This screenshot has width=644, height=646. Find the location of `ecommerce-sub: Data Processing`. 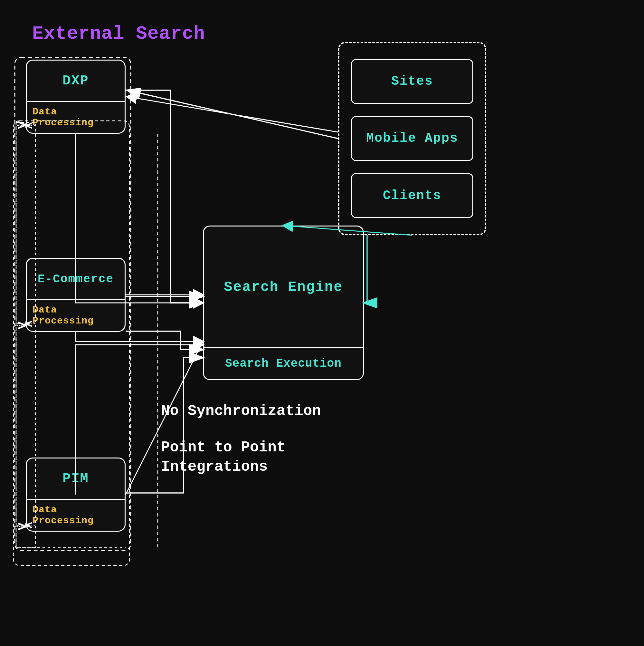

ecommerce-sub: Data Processing is located at coordinates (76, 315).